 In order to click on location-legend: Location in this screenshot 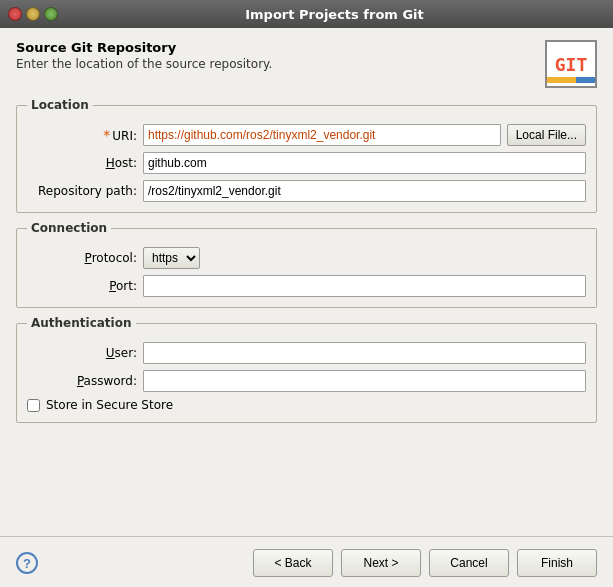, I will do `click(60, 105)`.